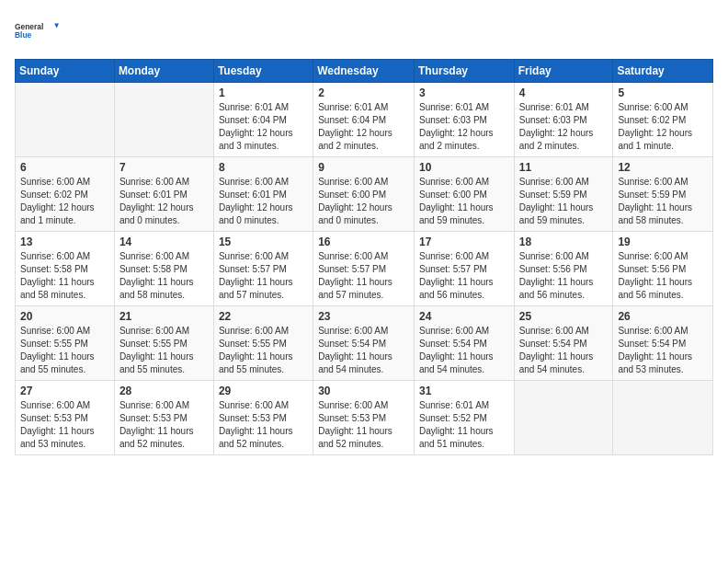  I want to click on calendar-cell: 4Sunrise: 6:01 AM Sunset: 6:03 PM Daylig…, so click(563, 120).